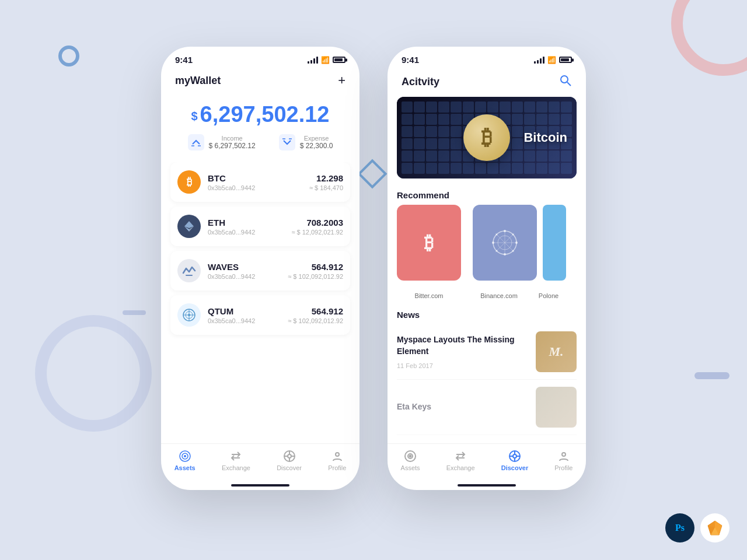 The width and height of the screenshot is (747, 560). I want to click on expense-value: $ 22,300.0, so click(316, 146).